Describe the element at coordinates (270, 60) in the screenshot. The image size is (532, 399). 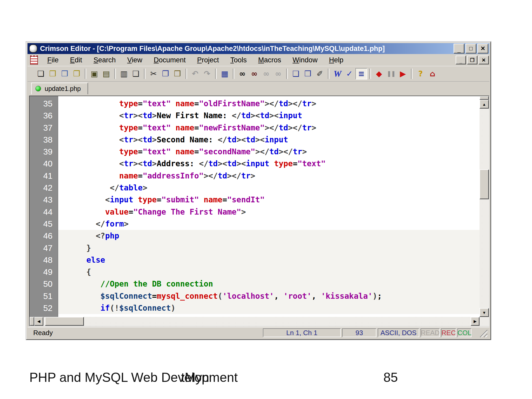
I see `menu-macros: Macros` at that location.